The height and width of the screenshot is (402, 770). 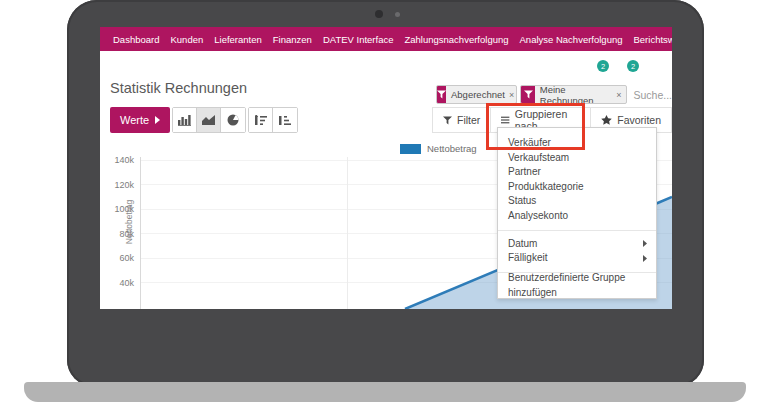 I want to click on values-button-label: Werte, so click(x=134, y=120).